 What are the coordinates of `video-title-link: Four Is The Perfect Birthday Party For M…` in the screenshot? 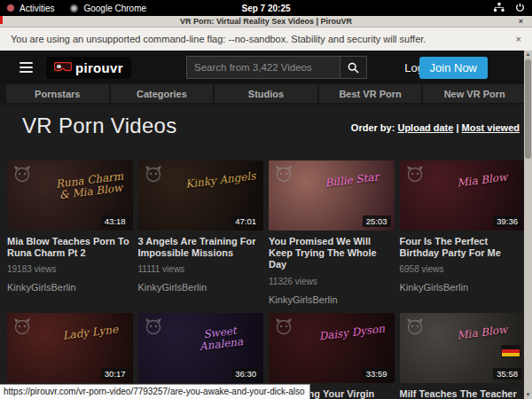 It's located at (463, 247).